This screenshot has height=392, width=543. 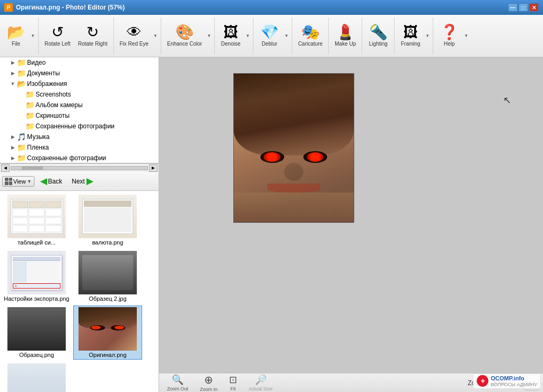 What do you see at coordinates (248, 36) in the screenshot?
I see `denoise-dropdown-arrow: ▼` at bounding box center [248, 36].